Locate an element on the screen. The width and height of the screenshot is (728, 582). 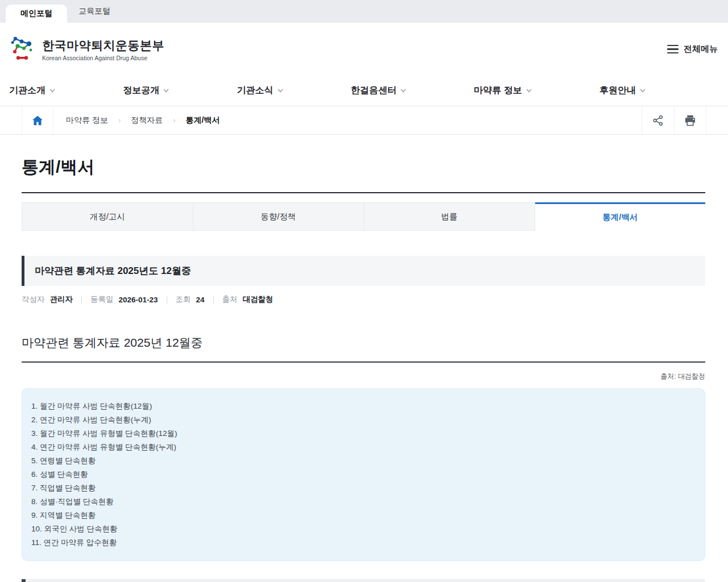
nav-item-support: 후원안내 is located at coordinates (622, 91).